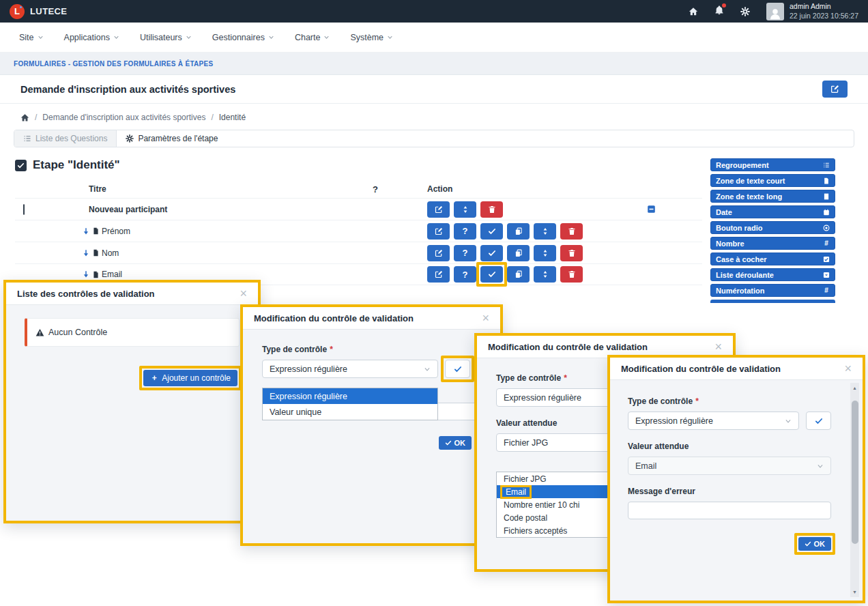 This screenshot has width=868, height=606. What do you see at coordinates (820, 466) in the screenshot?
I see `chevron-down-icon` at bounding box center [820, 466].